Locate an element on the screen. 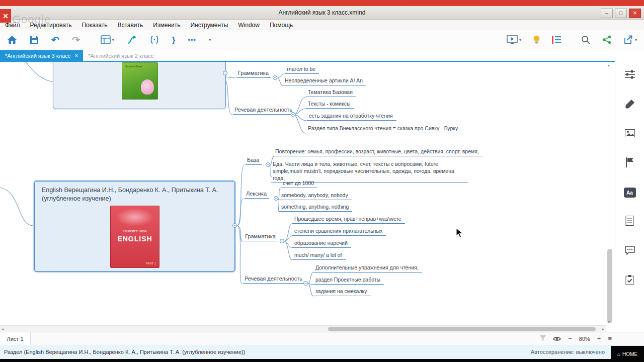 This screenshot has width=644, height=362. tasks-panel-icon is located at coordinates (630, 281).